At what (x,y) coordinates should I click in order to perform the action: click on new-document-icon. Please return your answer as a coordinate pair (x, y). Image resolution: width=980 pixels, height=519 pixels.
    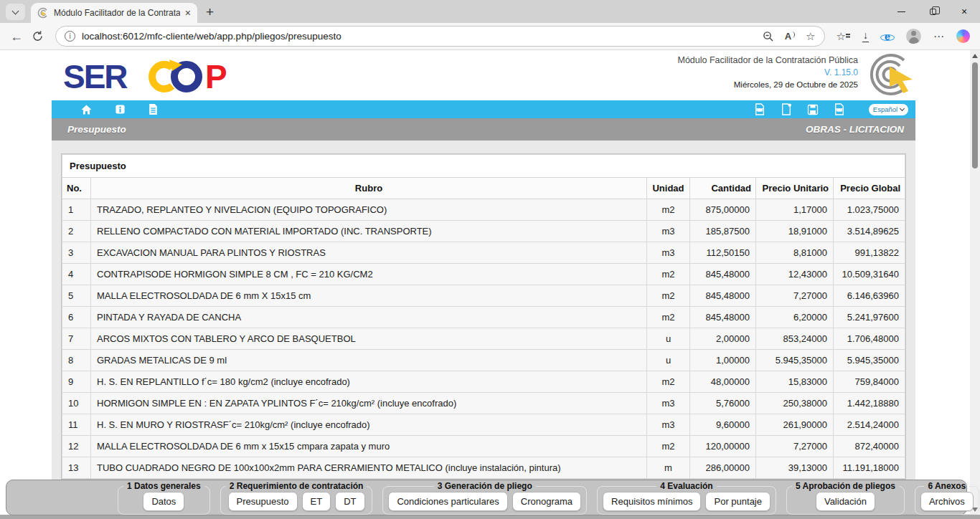
    Looking at the image, I should click on (786, 109).